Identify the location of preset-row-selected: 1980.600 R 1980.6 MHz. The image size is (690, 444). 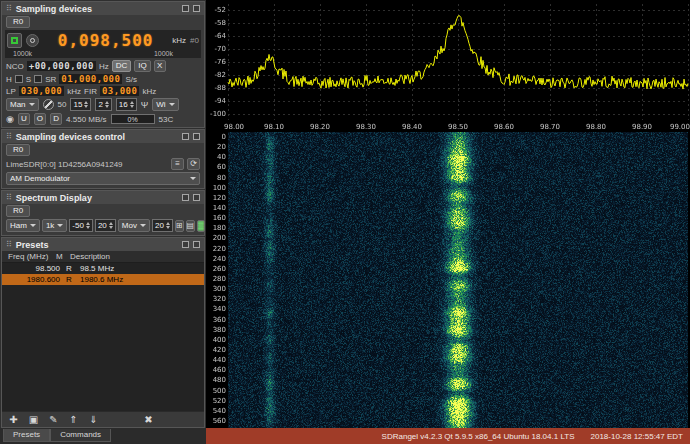
(103, 280).